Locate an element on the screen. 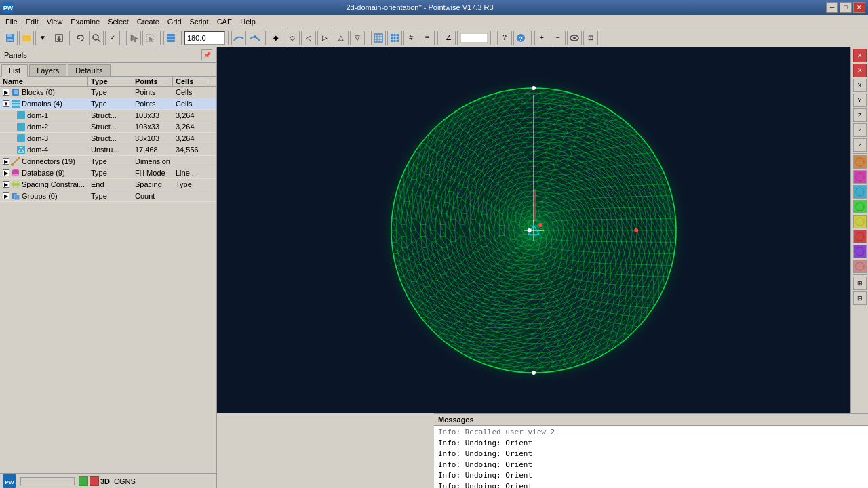 The width and height of the screenshot is (868, 488). menu-item-grid: Grid is located at coordinates (175, 22).